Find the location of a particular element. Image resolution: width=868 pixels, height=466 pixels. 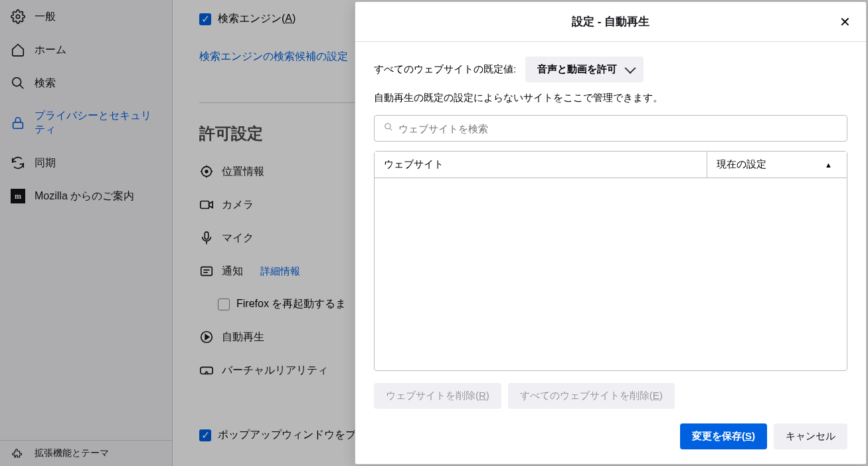

default-value-select: 音声と動画を許可 is located at coordinates (584, 69).